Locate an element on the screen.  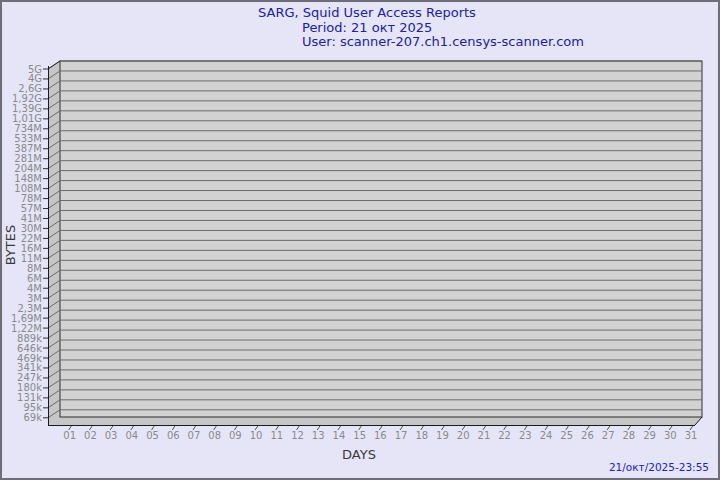
x-tick-label: 23 is located at coordinates (526, 436).